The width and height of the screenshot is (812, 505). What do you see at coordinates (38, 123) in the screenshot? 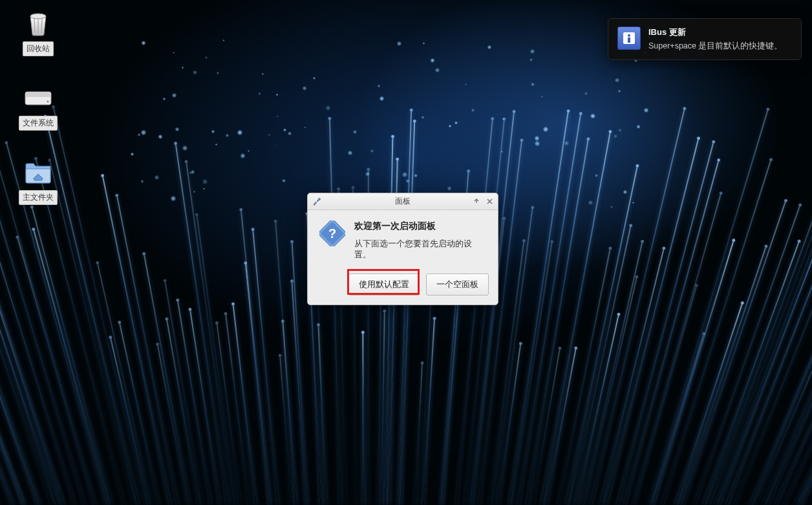
I see `desktop-icon-label: 文件系统` at bounding box center [38, 123].